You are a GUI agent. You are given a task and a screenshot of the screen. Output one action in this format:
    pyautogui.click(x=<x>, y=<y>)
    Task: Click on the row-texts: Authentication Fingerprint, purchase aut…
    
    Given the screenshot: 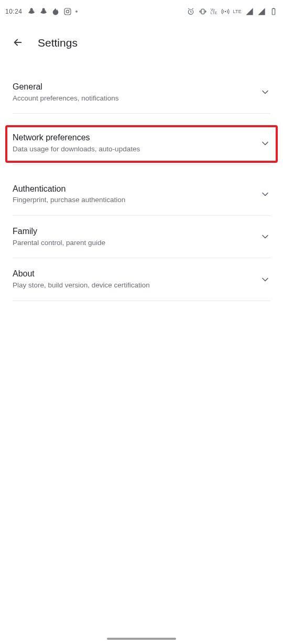 What is the action you would take?
    pyautogui.click(x=136, y=194)
    